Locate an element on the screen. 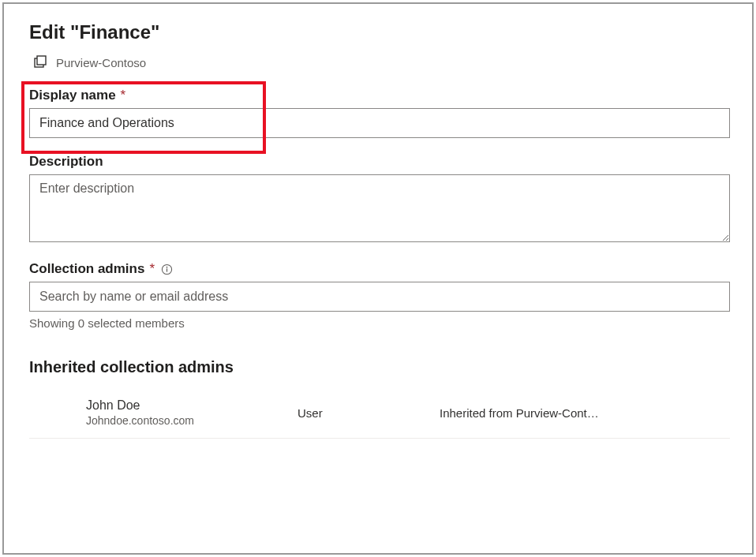 The image size is (756, 557). inherited-admins-heading: Inherited collection admins is located at coordinates (380, 368).